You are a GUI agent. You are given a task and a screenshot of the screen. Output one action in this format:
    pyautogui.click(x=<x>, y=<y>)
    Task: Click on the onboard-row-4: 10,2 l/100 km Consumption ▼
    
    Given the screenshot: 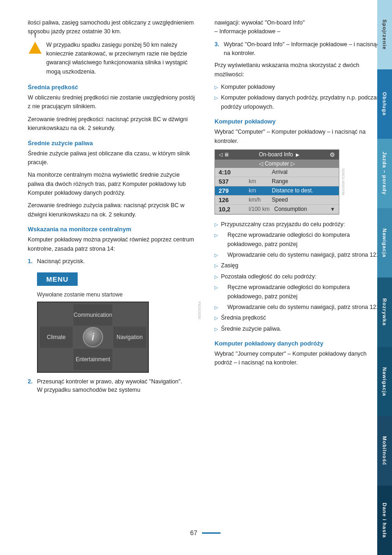 What is the action you would take?
    pyautogui.click(x=277, y=210)
    